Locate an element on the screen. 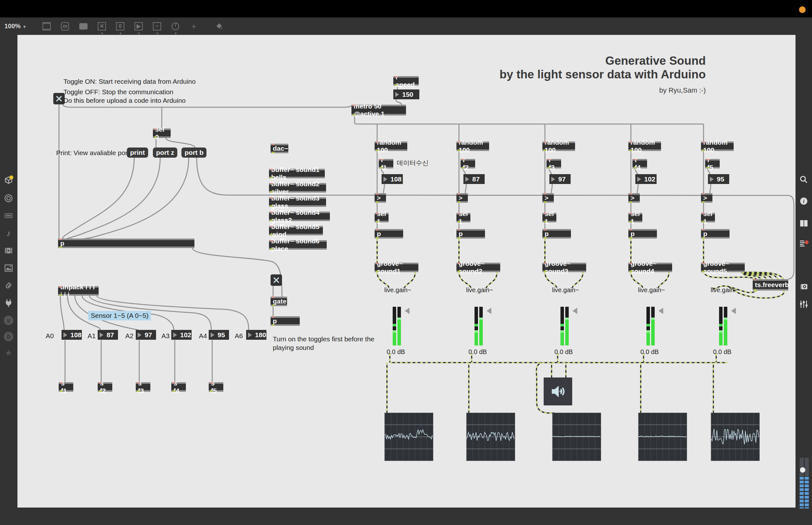  object-groove: groove~ sound3 is located at coordinates (565, 267).